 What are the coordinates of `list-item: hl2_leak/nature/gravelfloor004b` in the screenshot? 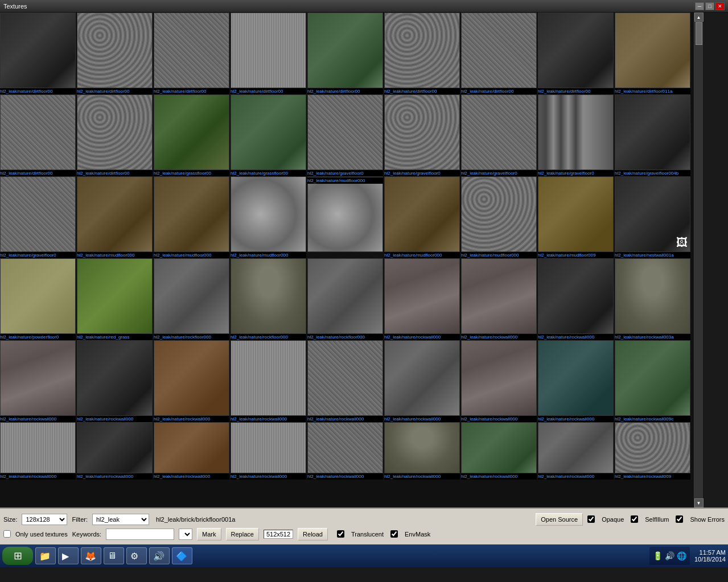 It's located at (653, 135).